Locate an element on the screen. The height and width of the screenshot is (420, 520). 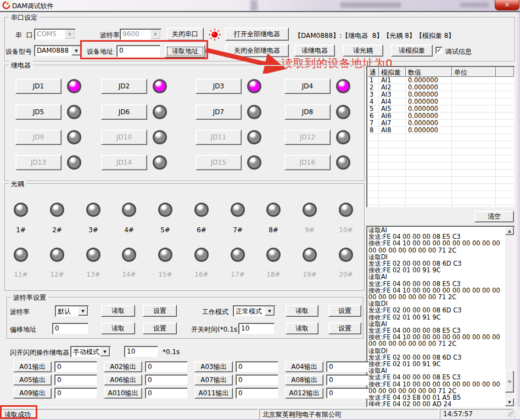
scroll-down-icon: ▼ is located at coordinates (510, 402).